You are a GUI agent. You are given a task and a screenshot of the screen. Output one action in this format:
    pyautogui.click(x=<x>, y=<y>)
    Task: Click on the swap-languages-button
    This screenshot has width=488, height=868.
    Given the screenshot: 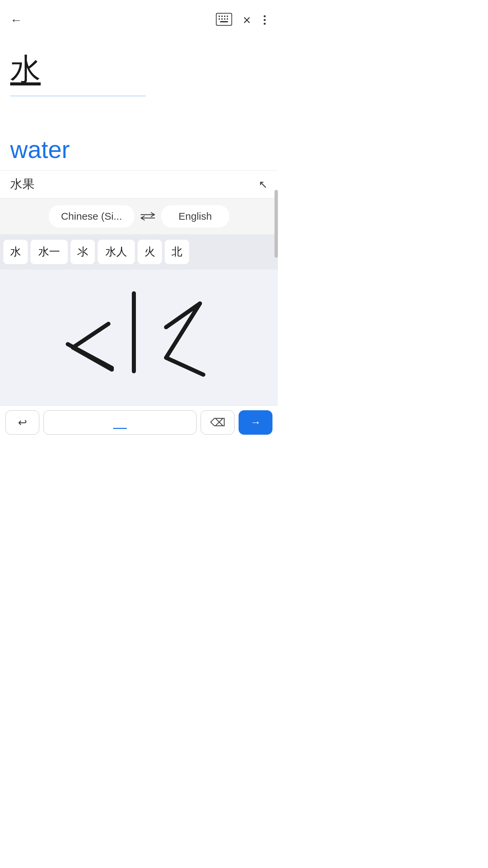 What is the action you would take?
    pyautogui.click(x=148, y=216)
    